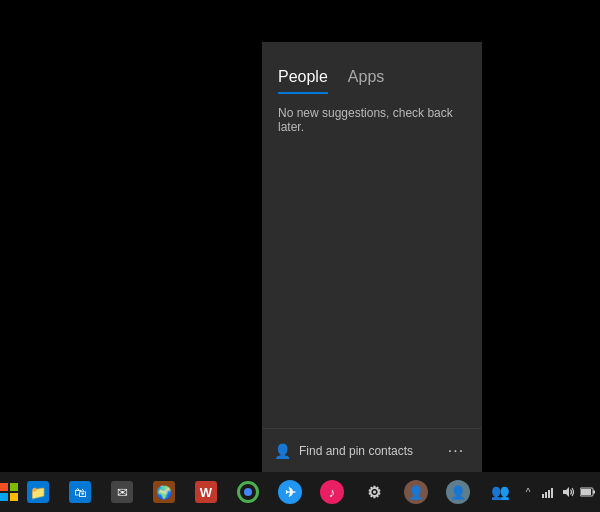  Describe the element at coordinates (300, 492) in the screenshot. I see `taskbar: 📁 🛍 ✉ 🌍 W ✈ ♪` at that location.